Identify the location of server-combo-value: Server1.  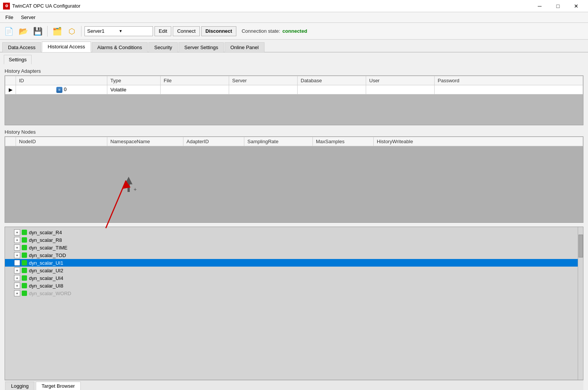
(103, 31).